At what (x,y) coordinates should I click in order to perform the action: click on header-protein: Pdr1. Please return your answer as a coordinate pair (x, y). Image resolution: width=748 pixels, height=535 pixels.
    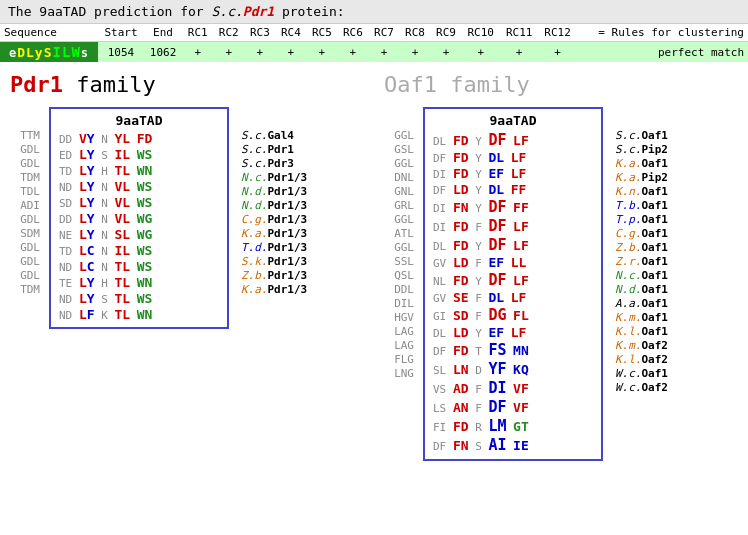
    Looking at the image, I should click on (258, 12).